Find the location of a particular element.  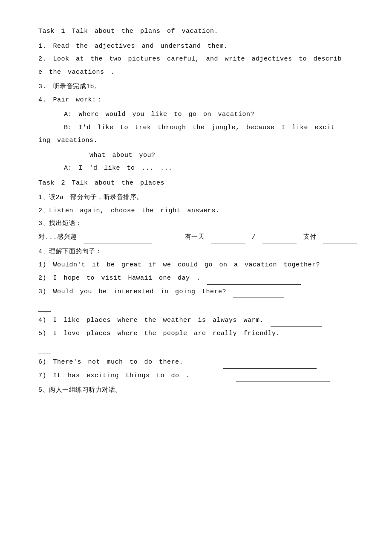

task1-heading: Task 1 Talk about the plans of vacation. is located at coordinates (198, 32).